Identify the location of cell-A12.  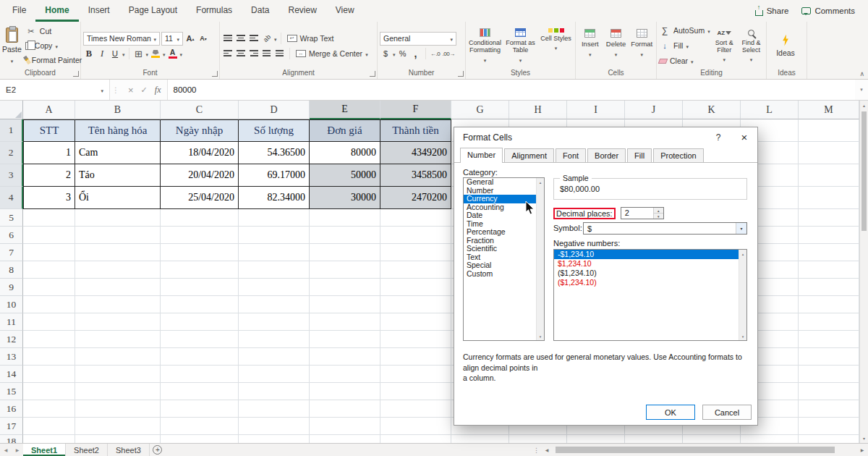
(49, 339).